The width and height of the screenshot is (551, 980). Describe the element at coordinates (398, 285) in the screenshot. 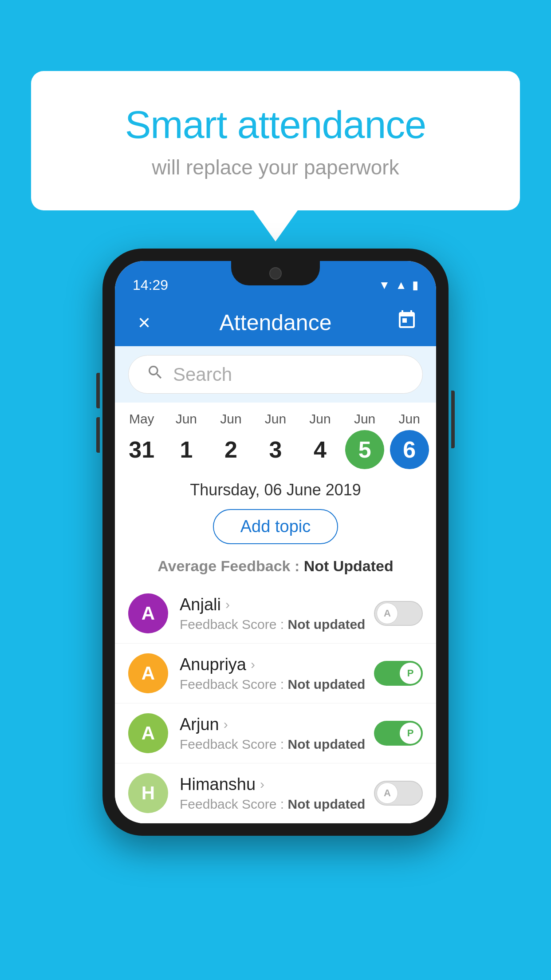

I see `status-icons: ▼ ▲ ▮` at that location.